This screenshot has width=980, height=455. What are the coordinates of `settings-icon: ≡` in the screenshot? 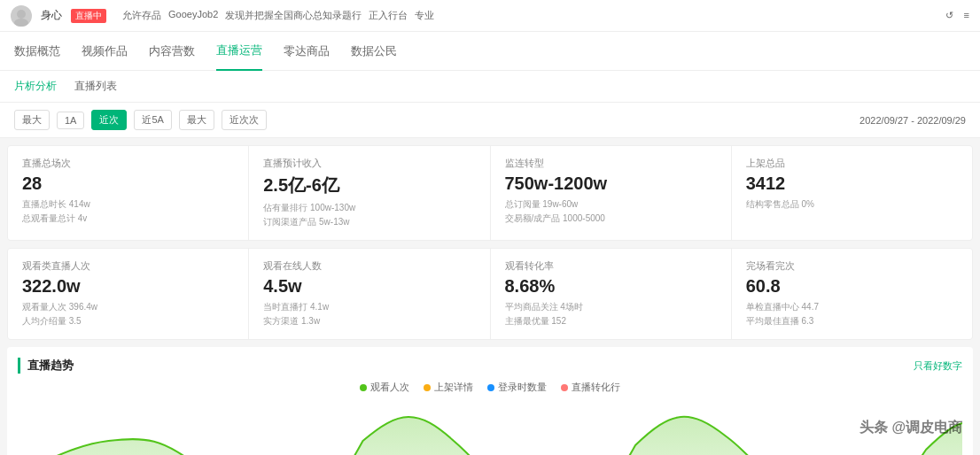 It's located at (967, 16).